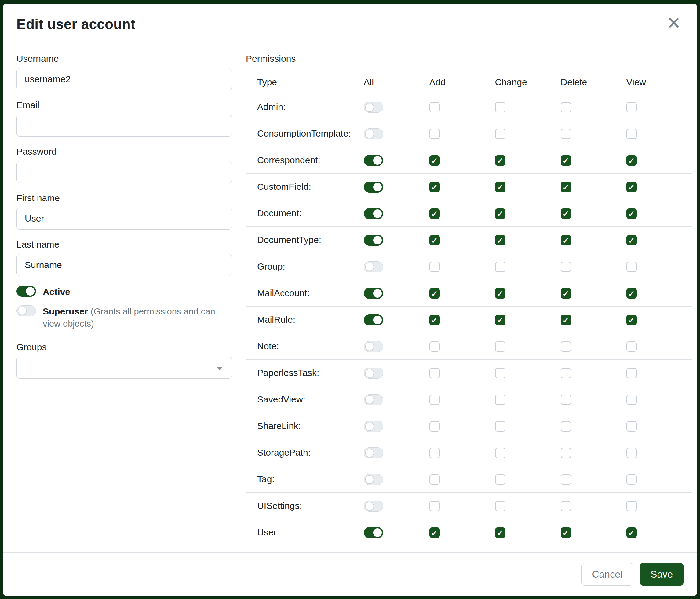 The width and height of the screenshot is (700, 599). What do you see at coordinates (124, 172) in the screenshot?
I see `password-input` at bounding box center [124, 172].